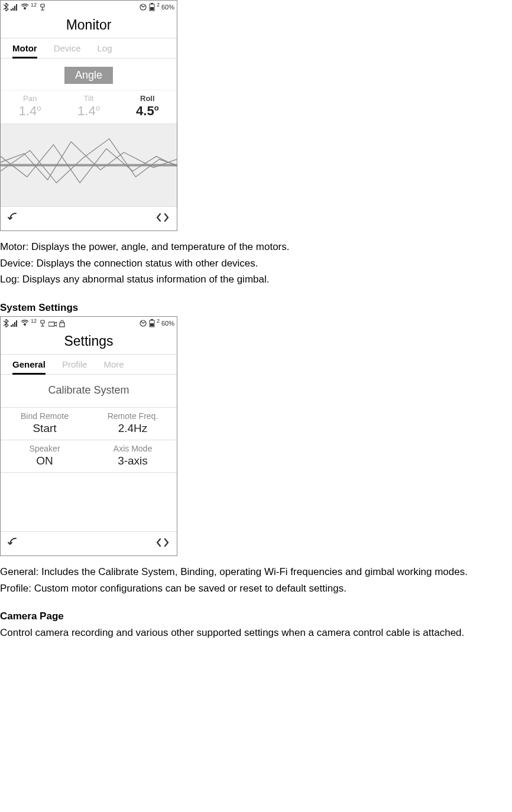 The height and width of the screenshot is (812, 512). What do you see at coordinates (148, 107) in the screenshot?
I see `axis-roll: Roll 4.5o` at bounding box center [148, 107].